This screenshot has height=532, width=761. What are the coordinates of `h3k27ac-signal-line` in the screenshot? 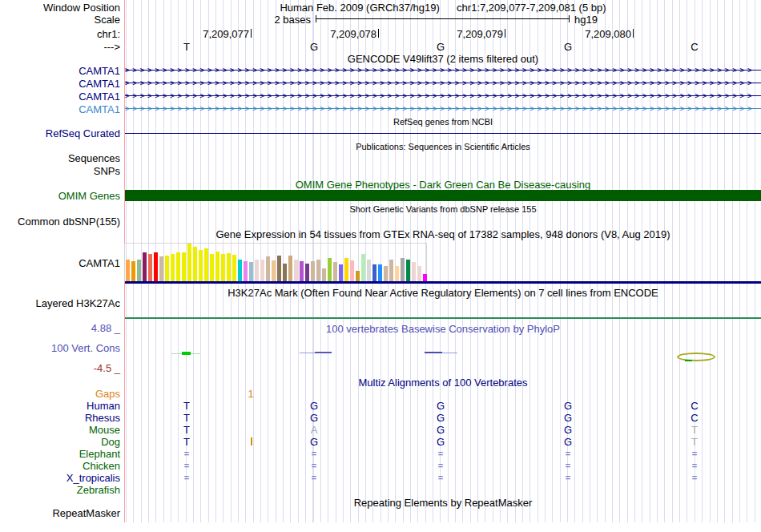 It's located at (443, 318).